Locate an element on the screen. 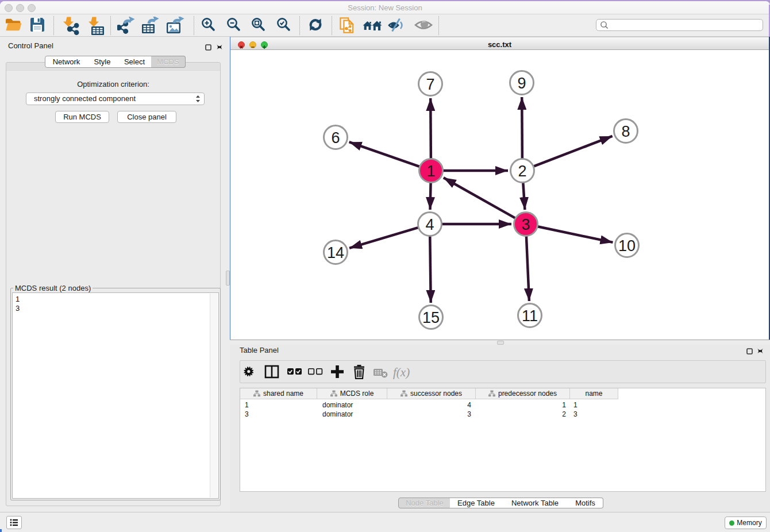 The width and height of the screenshot is (770, 532). svg-text: 9 is located at coordinates (522, 83).